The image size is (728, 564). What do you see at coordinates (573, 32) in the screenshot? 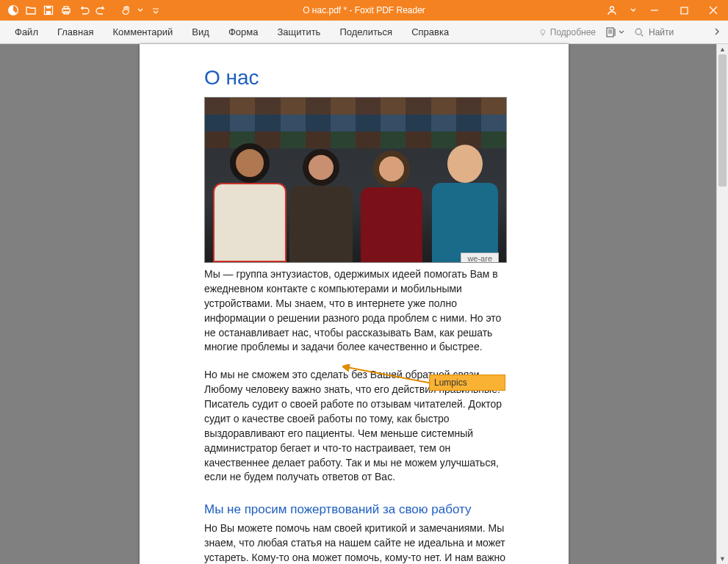
I see `tell-me-placeholder: Подробнее` at bounding box center [573, 32].